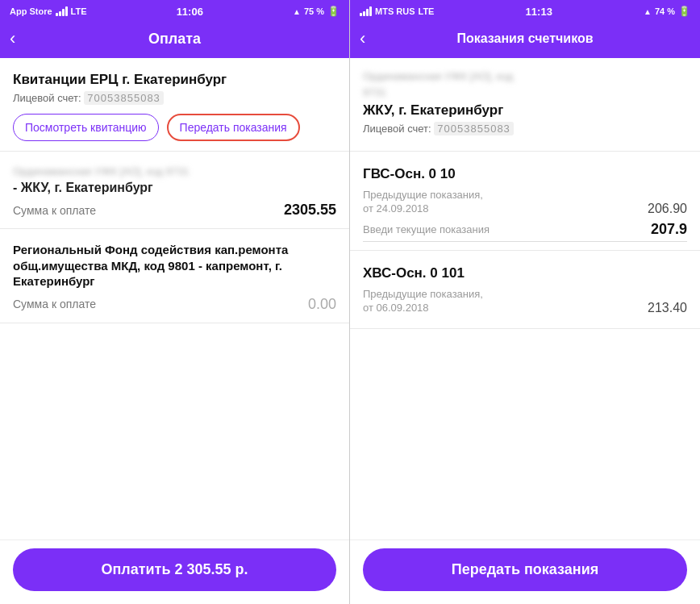 The height and width of the screenshot is (604, 700). Describe the element at coordinates (85, 127) in the screenshot. I see `view-receipt-button: Посмотреть квитанцию` at that location.